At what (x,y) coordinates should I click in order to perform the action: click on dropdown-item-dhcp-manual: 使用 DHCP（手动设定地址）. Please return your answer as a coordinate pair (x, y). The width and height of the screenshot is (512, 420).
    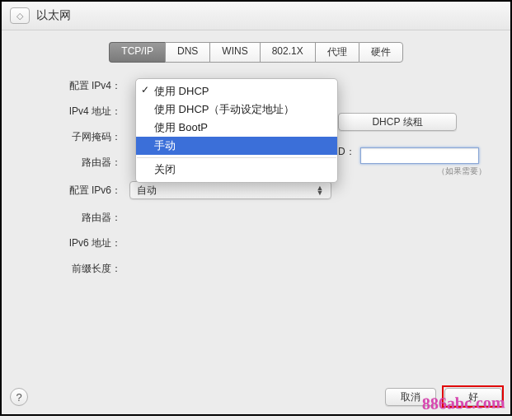
    Looking at the image, I should click on (237, 110).